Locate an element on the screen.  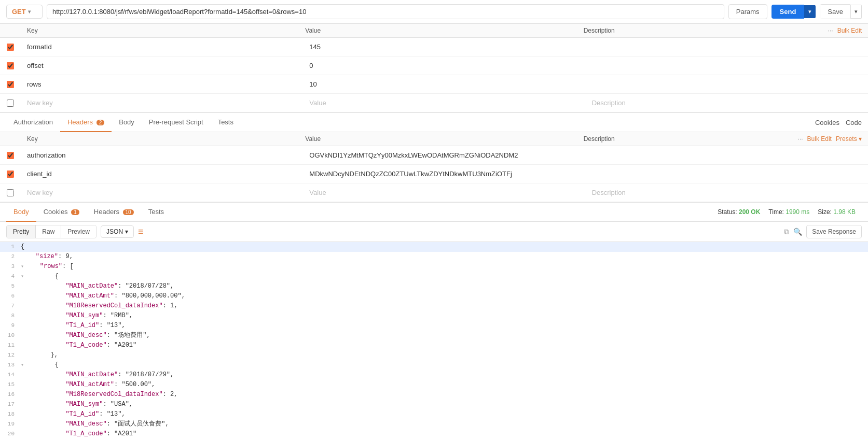
json-format-select: JSON ▾ is located at coordinates (117, 232).